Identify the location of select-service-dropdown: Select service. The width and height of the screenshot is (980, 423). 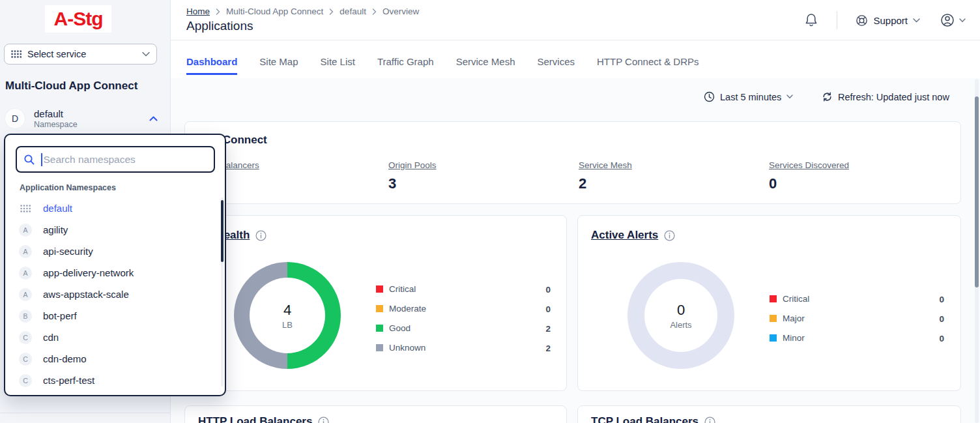
(81, 54).